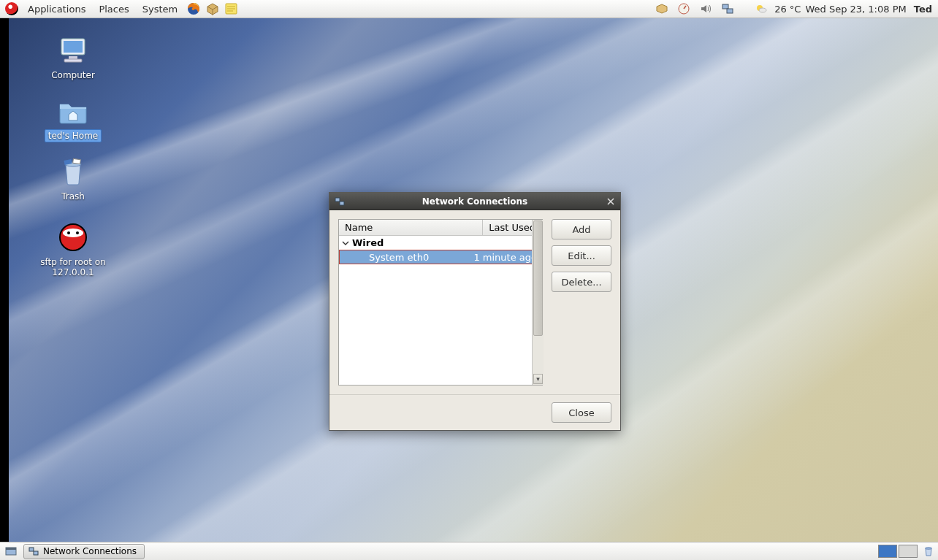  Describe the element at coordinates (475, 311) in the screenshot. I see `network-connections-dialog: Network Connections Name Last Used Wired` at that location.